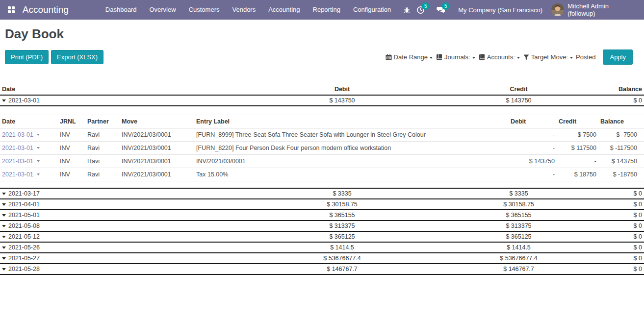 The height and width of the screenshot is (320, 644). I want to click on credit-cell: $ 365125, so click(519, 237).